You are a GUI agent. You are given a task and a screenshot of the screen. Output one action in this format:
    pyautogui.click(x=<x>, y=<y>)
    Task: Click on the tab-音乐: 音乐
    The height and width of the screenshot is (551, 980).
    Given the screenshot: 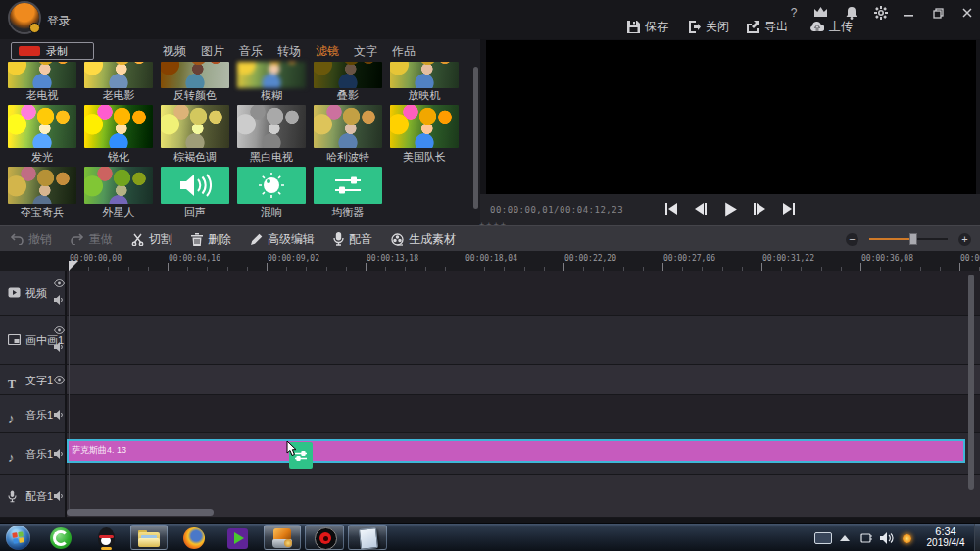 What is the action you would take?
    pyautogui.click(x=251, y=51)
    